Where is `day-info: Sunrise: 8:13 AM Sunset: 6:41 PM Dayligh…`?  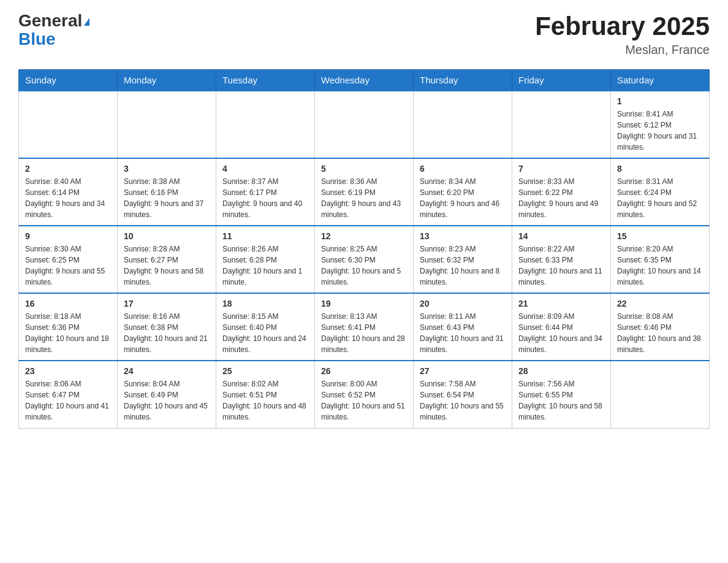
day-info: Sunrise: 8:13 AM Sunset: 6:41 PM Dayligh… is located at coordinates (364, 333).